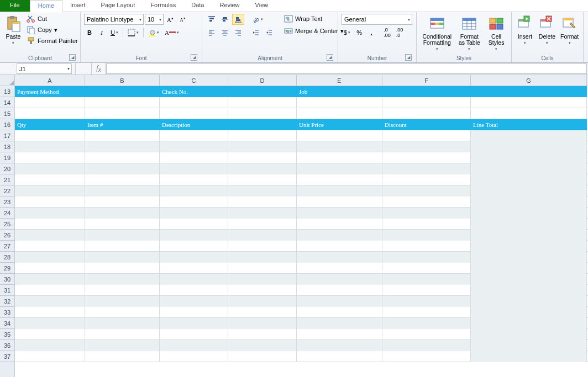 This screenshot has height=377, width=588. I want to click on cancel-formula-button, so click(83, 68).